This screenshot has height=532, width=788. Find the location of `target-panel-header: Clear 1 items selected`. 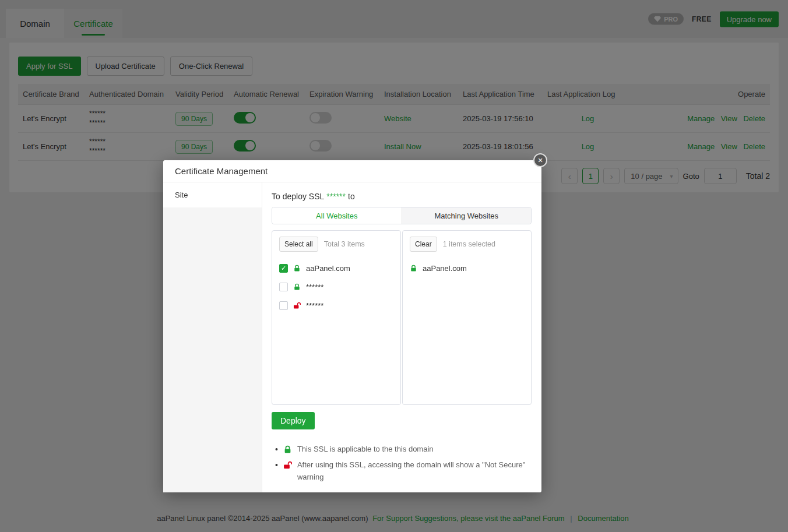

target-panel-header: Clear 1 items selected is located at coordinates (467, 244).